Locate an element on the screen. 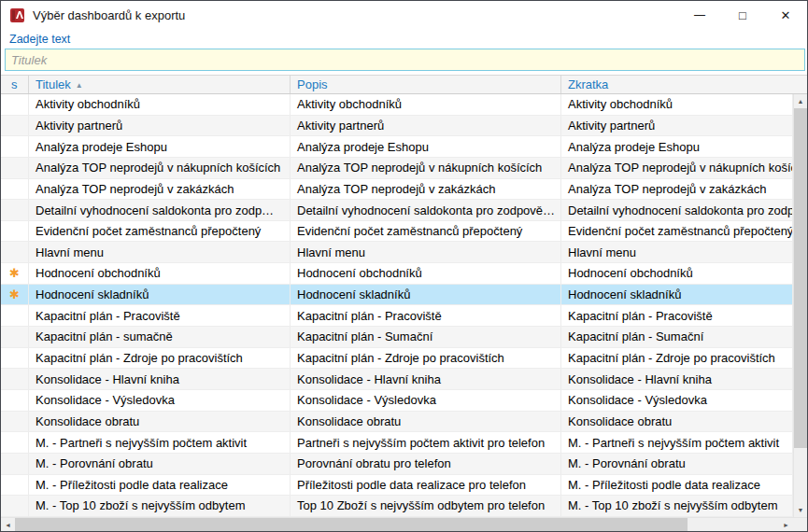  horizontal-scroll-thumb is located at coordinates (351, 525).